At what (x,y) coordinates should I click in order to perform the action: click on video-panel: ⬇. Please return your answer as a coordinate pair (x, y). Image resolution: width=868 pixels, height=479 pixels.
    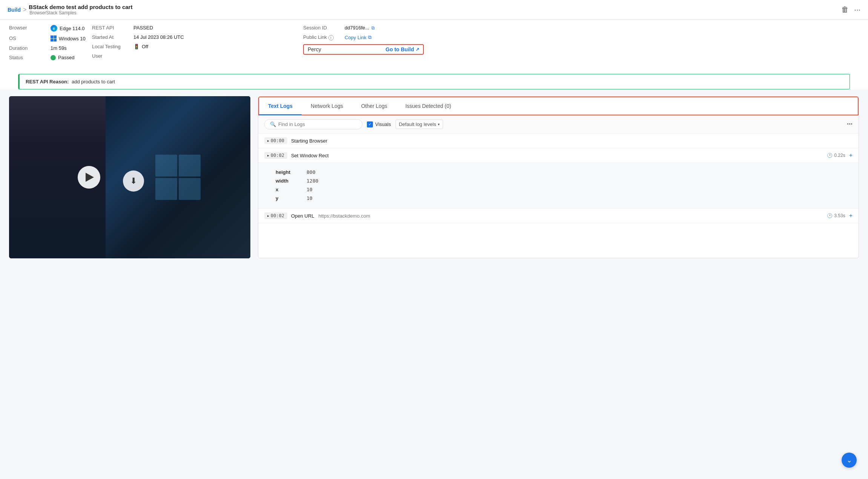
    Looking at the image, I should click on (130, 177).